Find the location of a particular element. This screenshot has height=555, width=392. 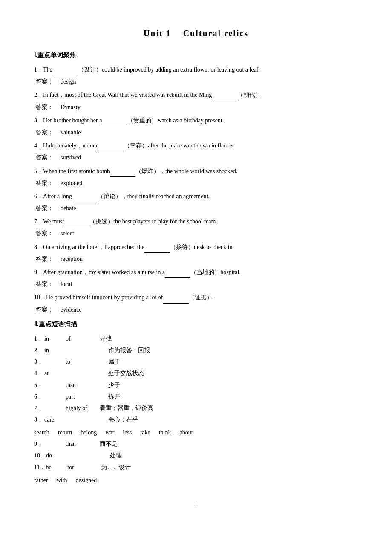

phrases2-container: 9．than而不是10．do处理11．befor为……设计 is located at coordinates (196, 456).